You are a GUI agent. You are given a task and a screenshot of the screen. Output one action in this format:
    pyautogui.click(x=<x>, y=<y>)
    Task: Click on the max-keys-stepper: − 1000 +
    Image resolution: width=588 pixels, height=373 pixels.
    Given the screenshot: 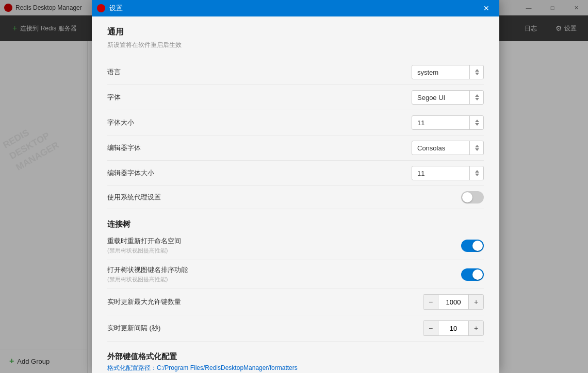 What is the action you would take?
    pyautogui.click(x=453, y=302)
    